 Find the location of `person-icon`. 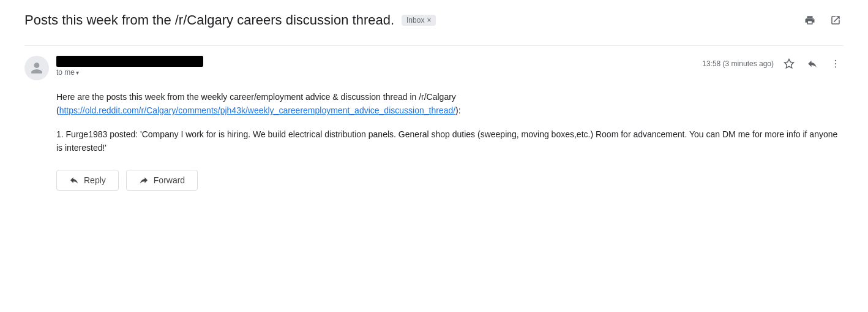

person-icon is located at coordinates (37, 68).